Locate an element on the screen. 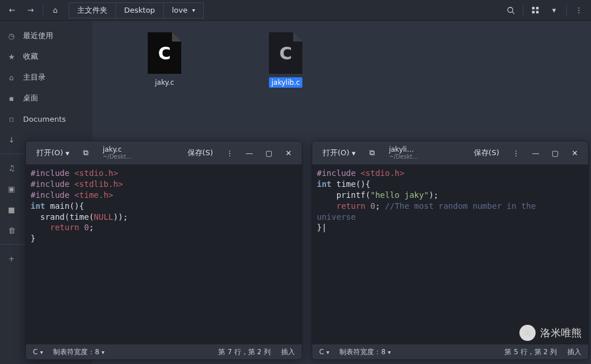  sidebar-item-label: 主目录 is located at coordinates (35, 77).